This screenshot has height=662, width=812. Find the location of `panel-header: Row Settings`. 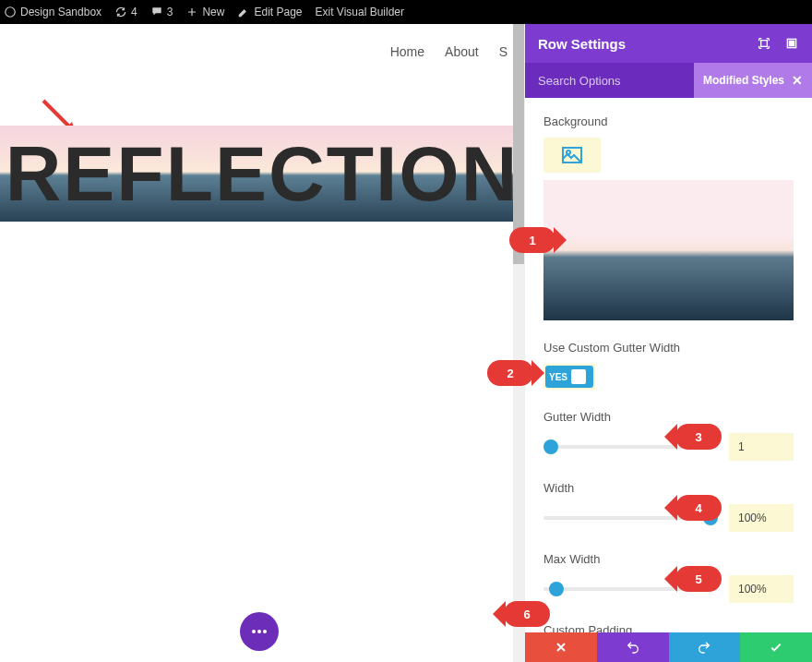

panel-header: Row Settings is located at coordinates (668, 43).